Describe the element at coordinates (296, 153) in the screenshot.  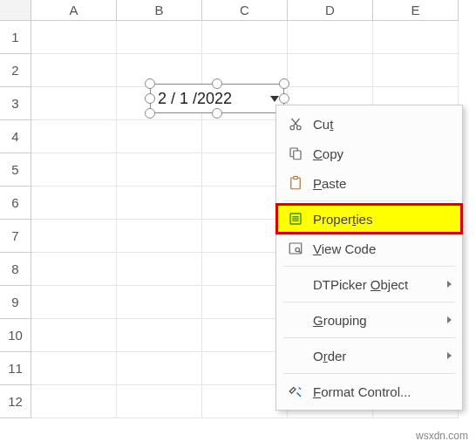
I see `copy-icon` at that location.